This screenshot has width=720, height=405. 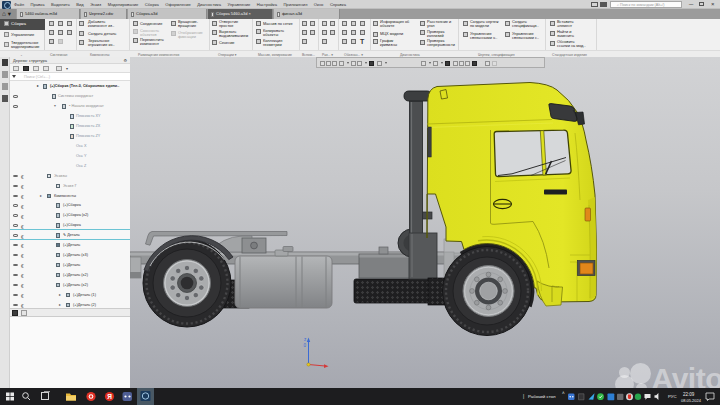 What do you see at coordinates (672, 396) in the screenshot?
I see `svg-text: РУС` at bounding box center [672, 396].